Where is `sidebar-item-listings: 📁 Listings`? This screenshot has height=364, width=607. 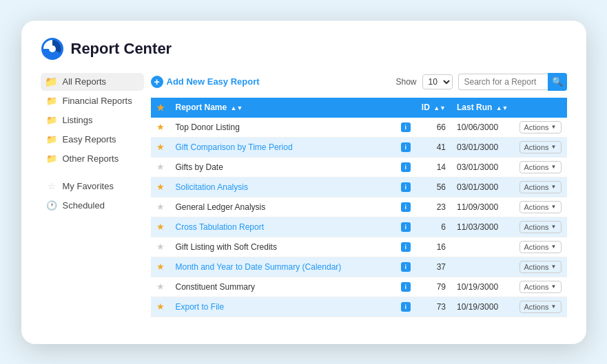 sidebar-item-listings: 📁 Listings is located at coordinates (92, 120).